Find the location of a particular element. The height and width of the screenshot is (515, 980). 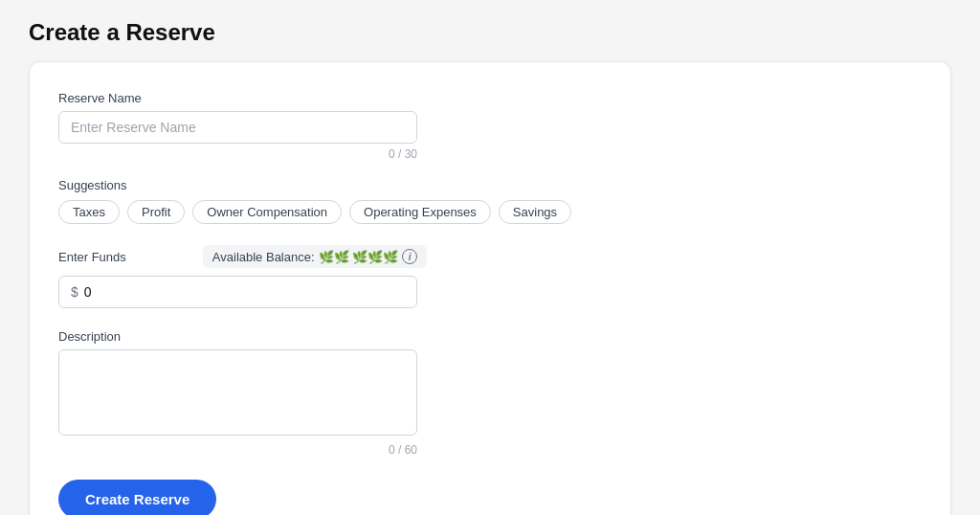

description-label: Description is located at coordinates (490, 337).